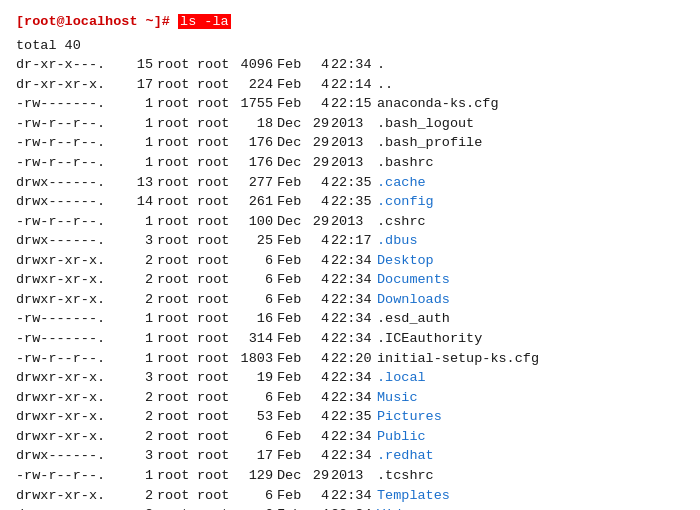 Image resolution: width=700 pixels, height=510 pixels. I want to click on file-time: 22:15, so click(354, 104).